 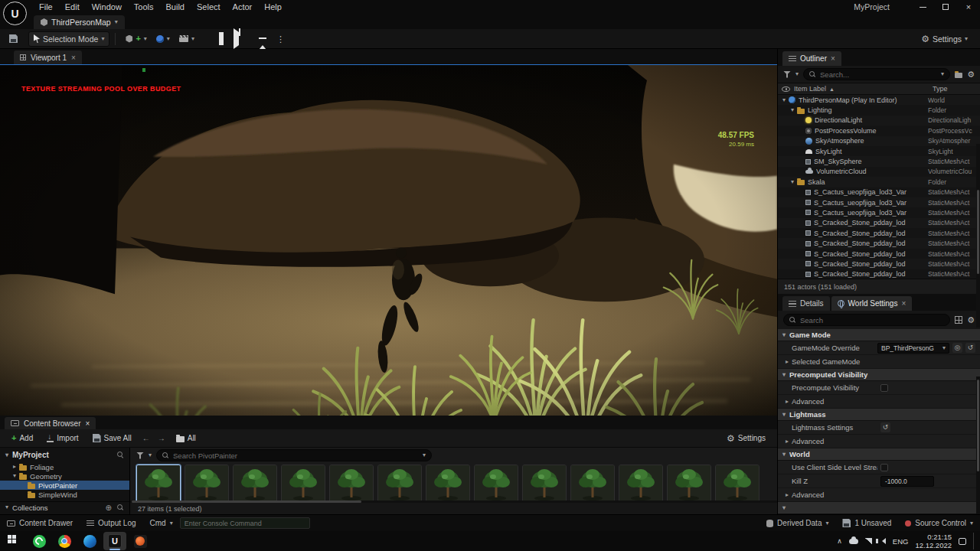 What do you see at coordinates (140, 541) in the screenshot?
I see `brave-icon` at bounding box center [140, 541].